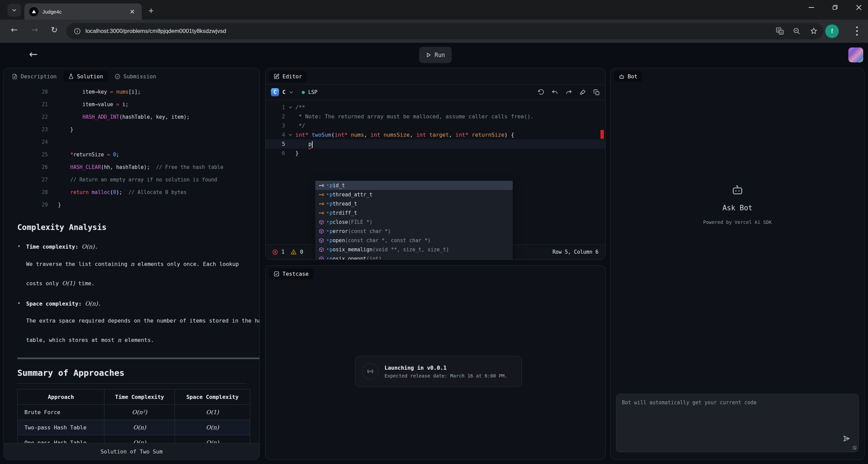  Describe the element at coordinates (34, 12) in the screenshot. I see `judge4c-favicon-icon` at that location.